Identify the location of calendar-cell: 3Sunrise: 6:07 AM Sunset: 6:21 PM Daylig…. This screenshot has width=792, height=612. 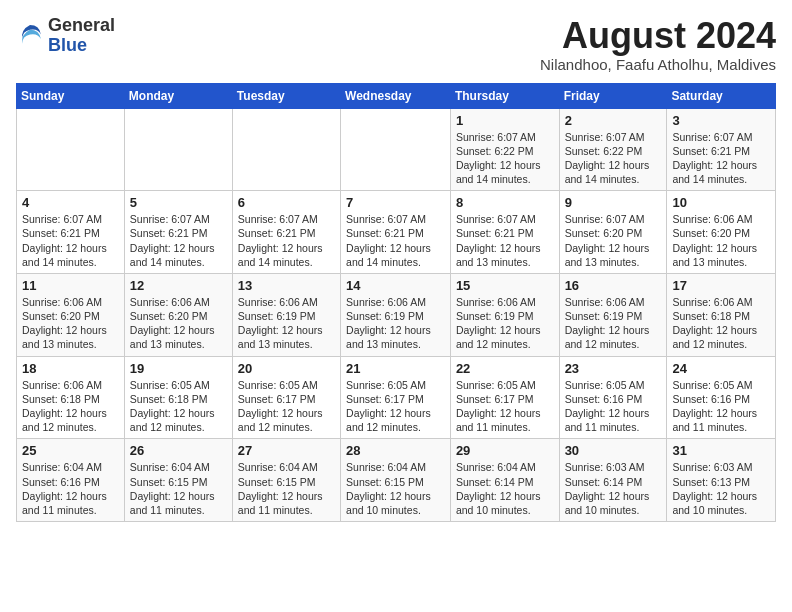
(722, 150).